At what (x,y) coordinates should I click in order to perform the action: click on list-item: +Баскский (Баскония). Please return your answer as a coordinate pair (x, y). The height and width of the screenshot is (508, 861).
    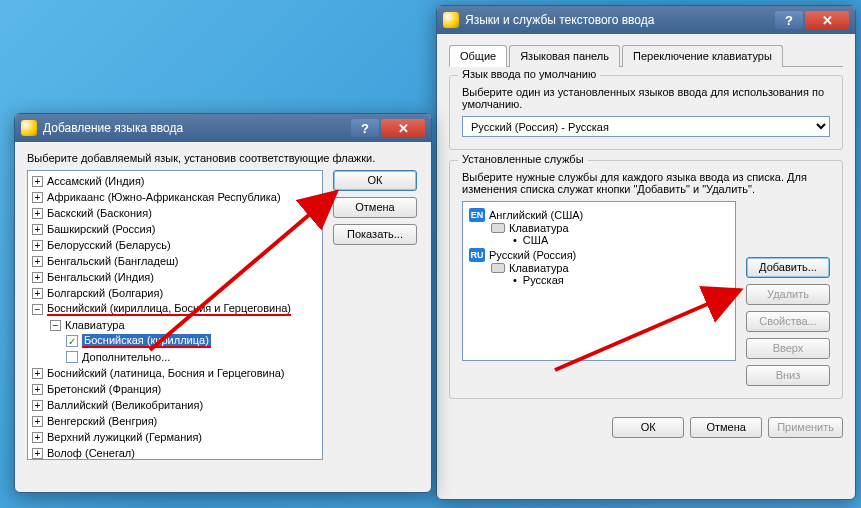
    Looking at the image, I should click on (174, 213).